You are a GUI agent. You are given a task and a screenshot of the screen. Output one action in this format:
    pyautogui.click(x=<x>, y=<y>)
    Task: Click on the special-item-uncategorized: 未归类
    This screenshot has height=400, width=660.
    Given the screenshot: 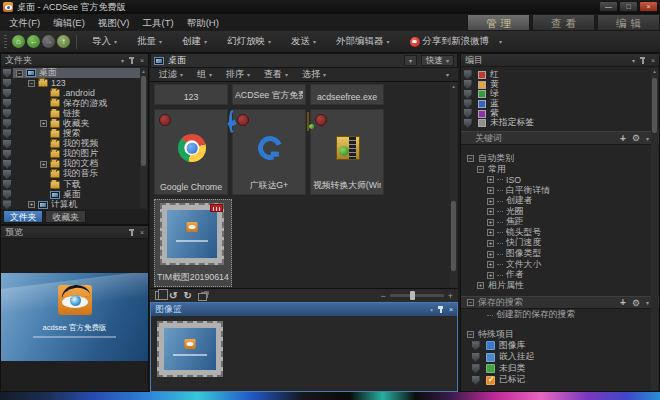 What is the action you would take?
    pyautogui.click(x=560, y=369)
    